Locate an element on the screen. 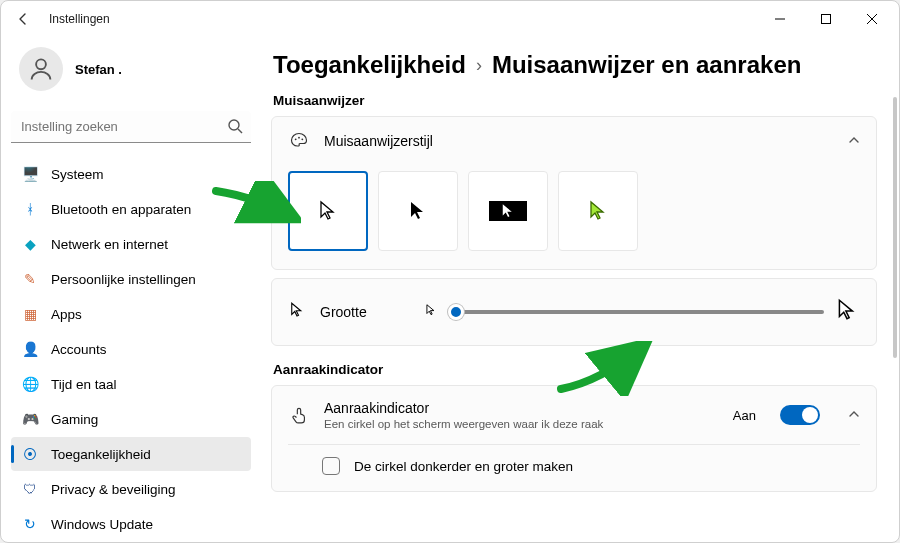  cursor-black-icon is located at coordinates (418, 211).